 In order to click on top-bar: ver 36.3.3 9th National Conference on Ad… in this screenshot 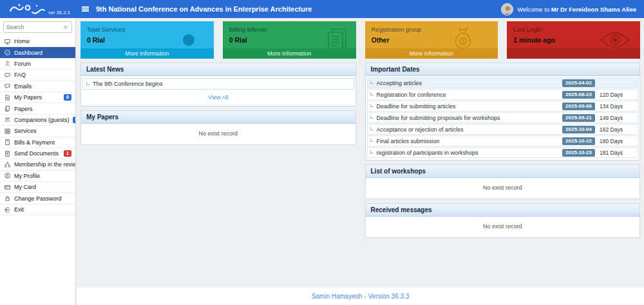, I will do `click(322, 9)`.